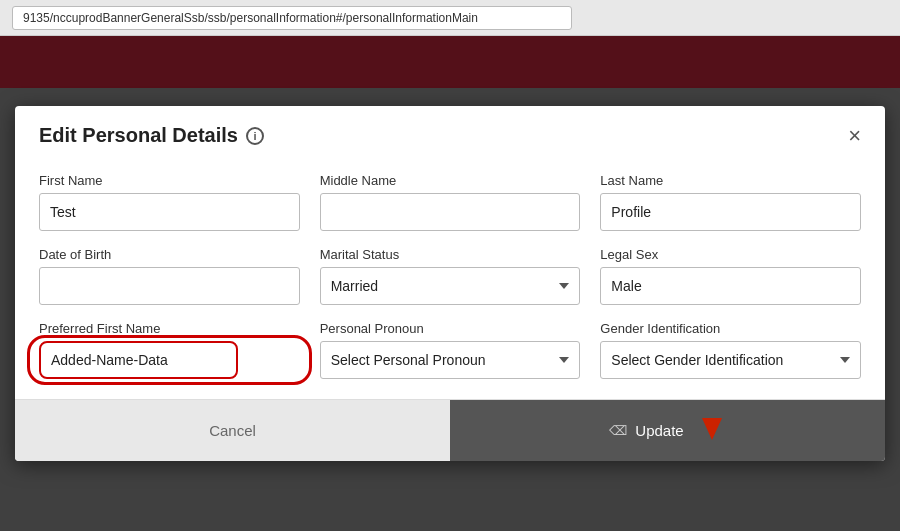  Describe the element at coordinates (292, 18) in the screenshot. I see `url-bar: 9135/nccuprodBannerGeneralSsb/ssb/person…` at that location.